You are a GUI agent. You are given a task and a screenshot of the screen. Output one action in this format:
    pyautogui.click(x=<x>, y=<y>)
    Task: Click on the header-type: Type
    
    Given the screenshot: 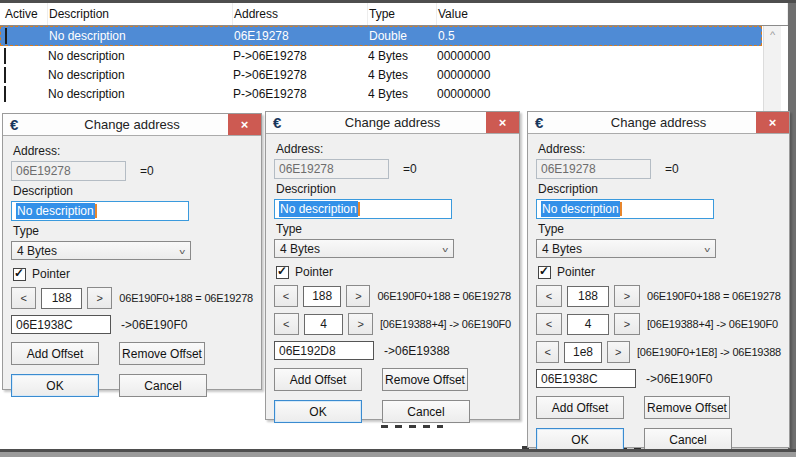 What is the action you would take?
    pyautogui.click(x=402, y=14)
    